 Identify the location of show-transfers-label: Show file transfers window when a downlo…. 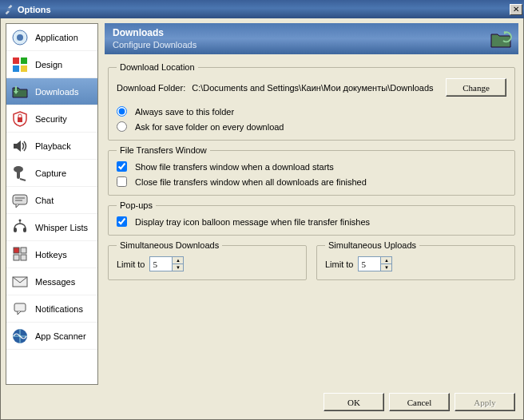
(235, 167).